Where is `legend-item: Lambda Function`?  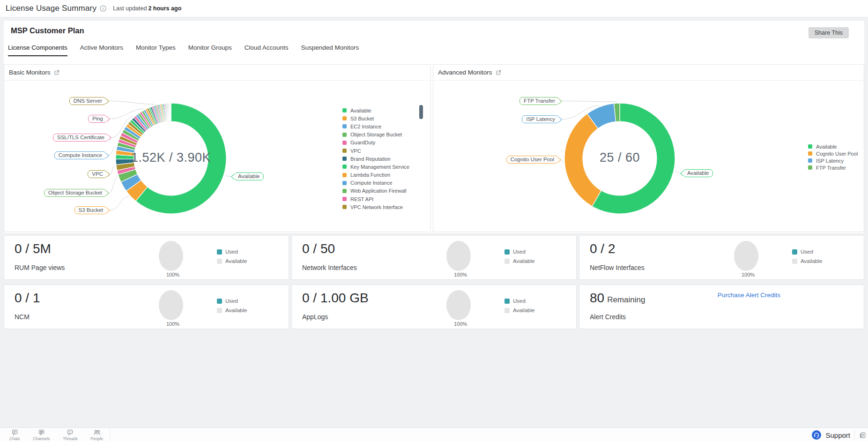 legend-item: Lambda Function is located at coordinates (376, 175).